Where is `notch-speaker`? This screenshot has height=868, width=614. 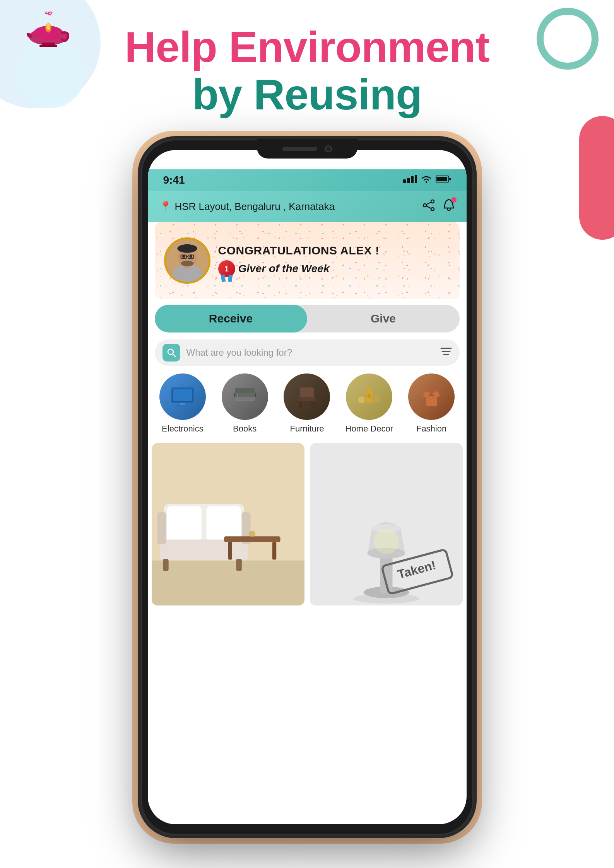 notch-speaker is located at coordinates (300, 149).